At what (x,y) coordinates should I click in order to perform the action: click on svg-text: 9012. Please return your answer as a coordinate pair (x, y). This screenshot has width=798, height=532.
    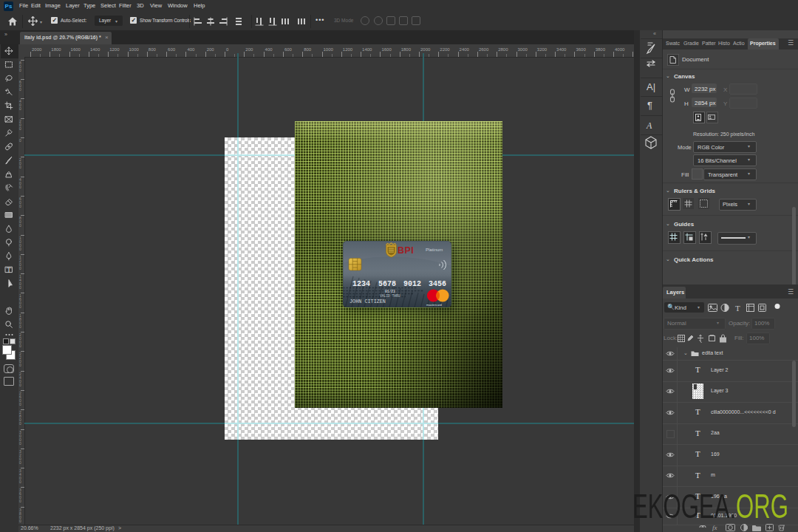
    Looking at the image, I should click on (412, 284).